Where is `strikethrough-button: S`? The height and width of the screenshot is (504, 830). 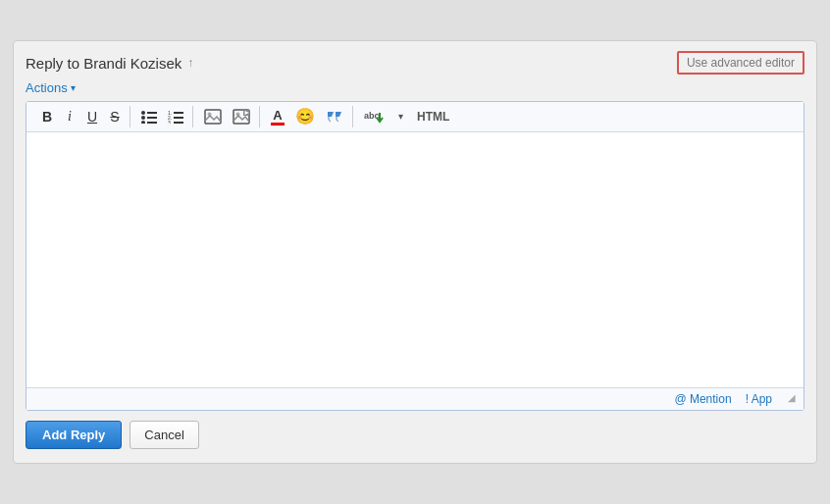 strikethrough-button: S is located at coordinates (115, 117).